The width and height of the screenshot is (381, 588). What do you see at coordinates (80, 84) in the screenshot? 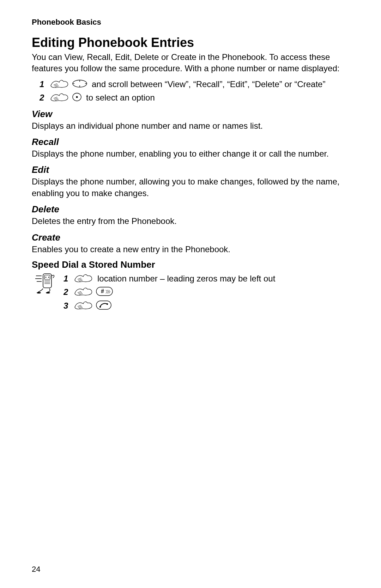
I see `nav-scroll-icon` at bounding box center [80, 84].